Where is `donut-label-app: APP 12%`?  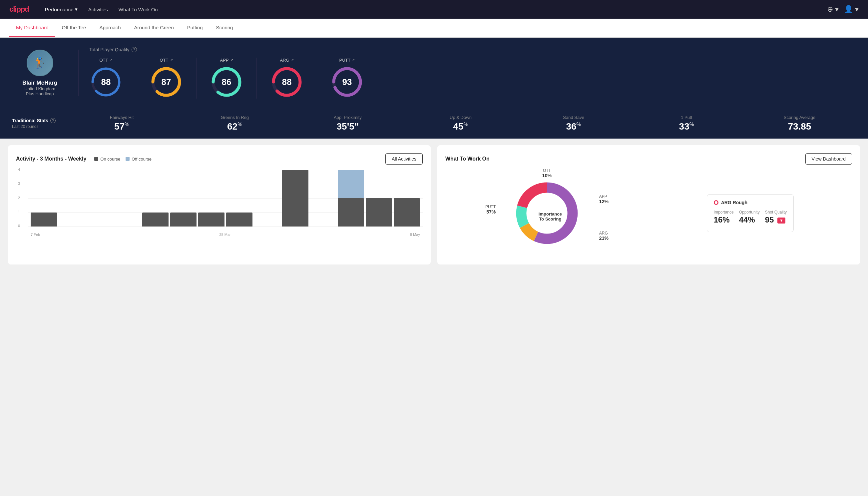 donut-label-app: APP 12% is located at coordinates (604, 199).